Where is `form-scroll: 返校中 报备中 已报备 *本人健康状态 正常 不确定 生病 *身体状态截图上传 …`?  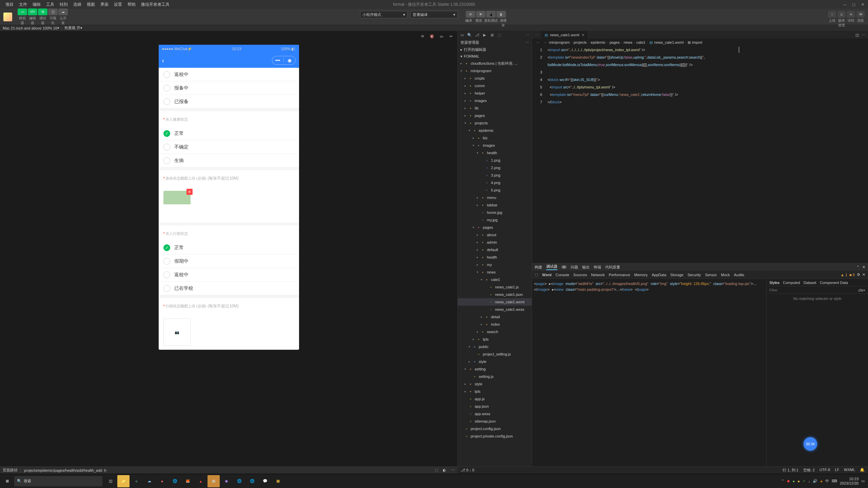
form-scroll: 返校中 报备中 已报备 *本人健康状态 正常 不确定 生病 *身体状态截图上传 … is located at coordinates (229, 209).